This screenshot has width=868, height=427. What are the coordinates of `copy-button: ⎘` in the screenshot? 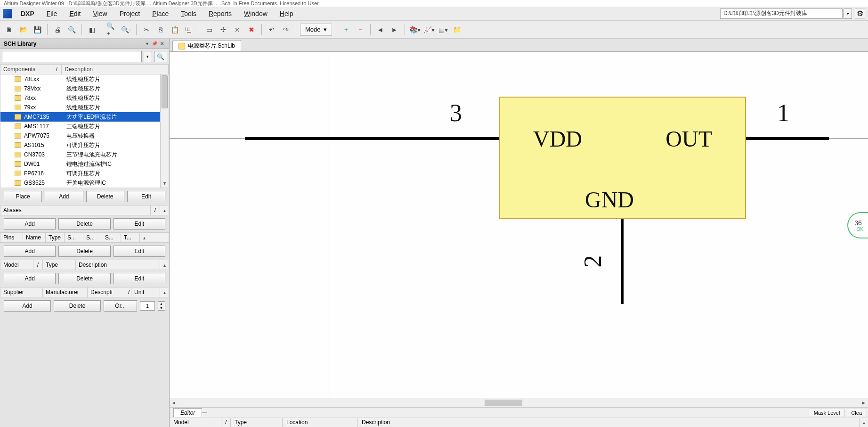 It's located at (161, 30).